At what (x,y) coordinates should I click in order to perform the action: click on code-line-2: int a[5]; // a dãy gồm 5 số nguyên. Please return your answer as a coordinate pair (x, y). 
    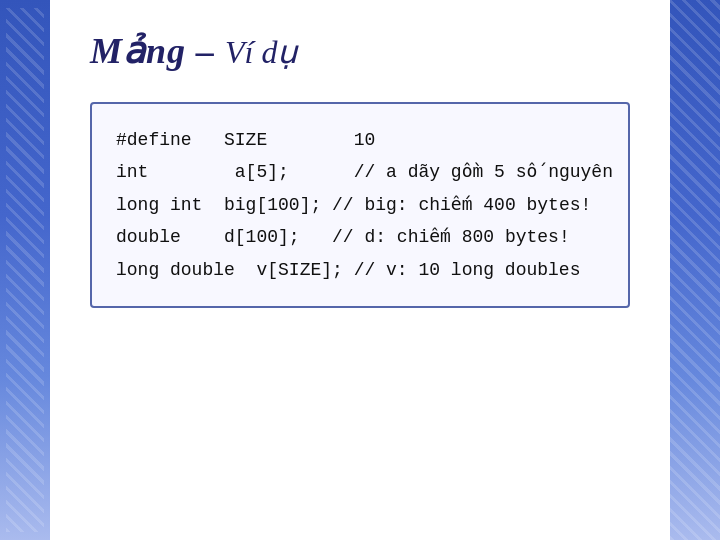
    Looking at the image, I should click on (360, 172).